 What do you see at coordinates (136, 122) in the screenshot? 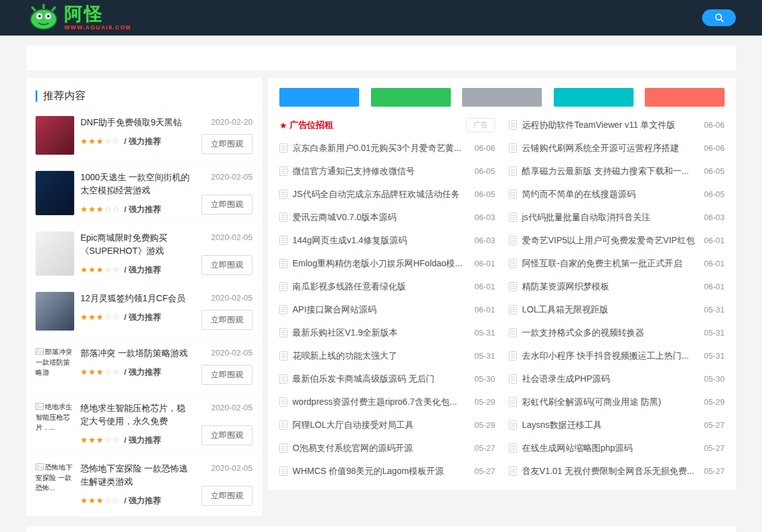
I see `recommended-item-title: DNF助手免费领取9天黑钻` at bounding box center [136, 122].